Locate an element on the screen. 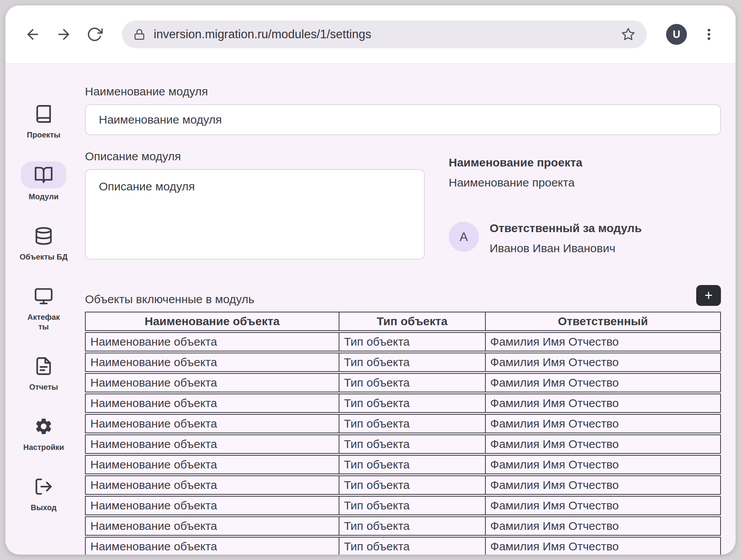  monitor-icon is located at coordinates (44, 296).